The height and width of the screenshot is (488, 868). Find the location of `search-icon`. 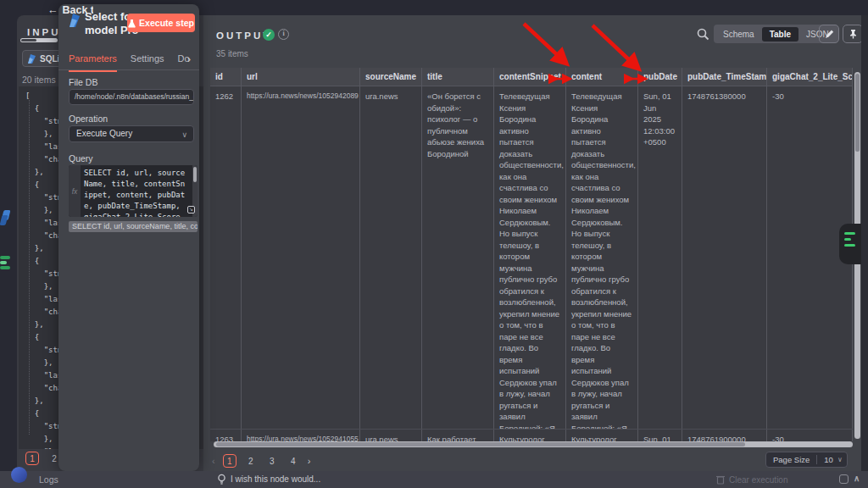

search-icon is located at coordinates (704, 34).